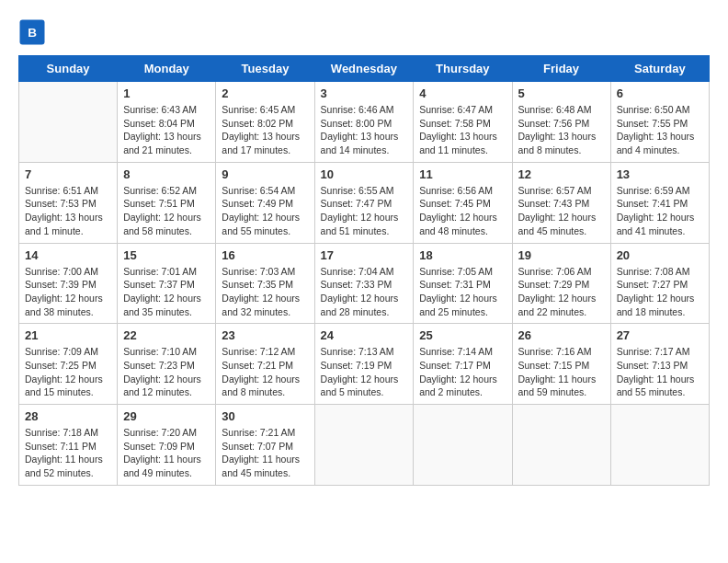 Image resolution: width=728 pixels, height=563 pixels. I want to click on day-info: Sunrise: 7:09 AM Sunset: 7:25 PM Dayligh…, so click(68, 372).